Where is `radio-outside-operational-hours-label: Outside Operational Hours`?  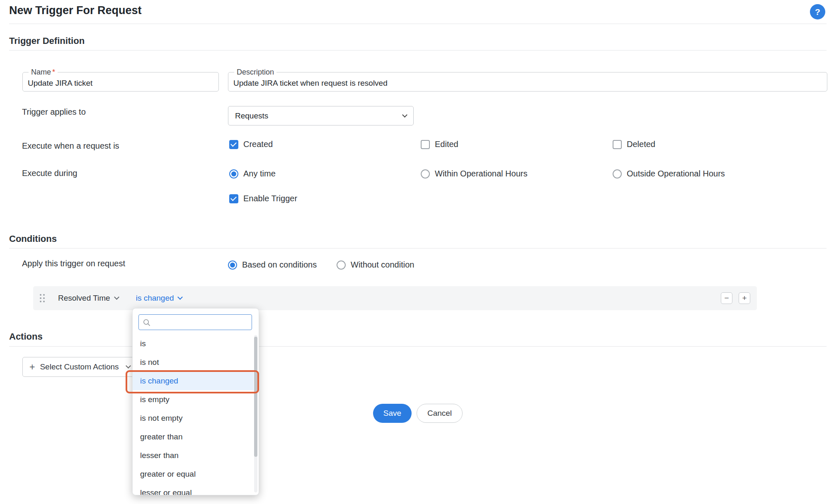 radio-outside-operational-hours-label: Outside Operational Hours is located at coordinates (676, 174).